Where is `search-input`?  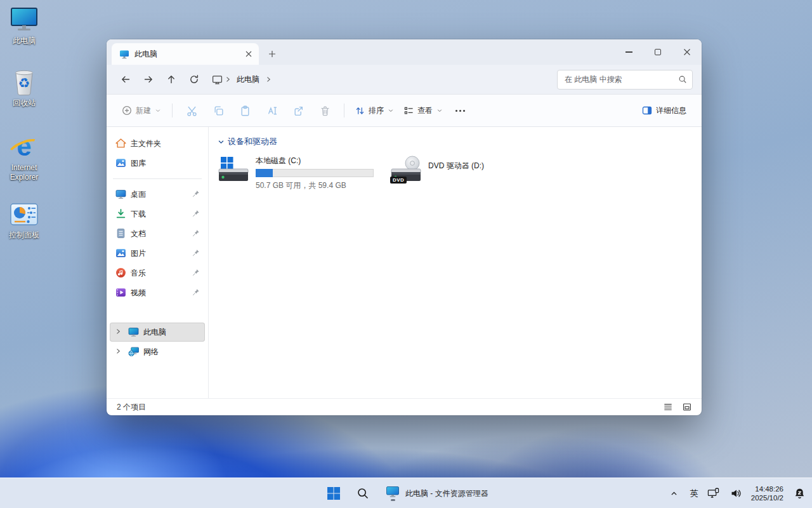 search-input is located at coordinates (622, 79).